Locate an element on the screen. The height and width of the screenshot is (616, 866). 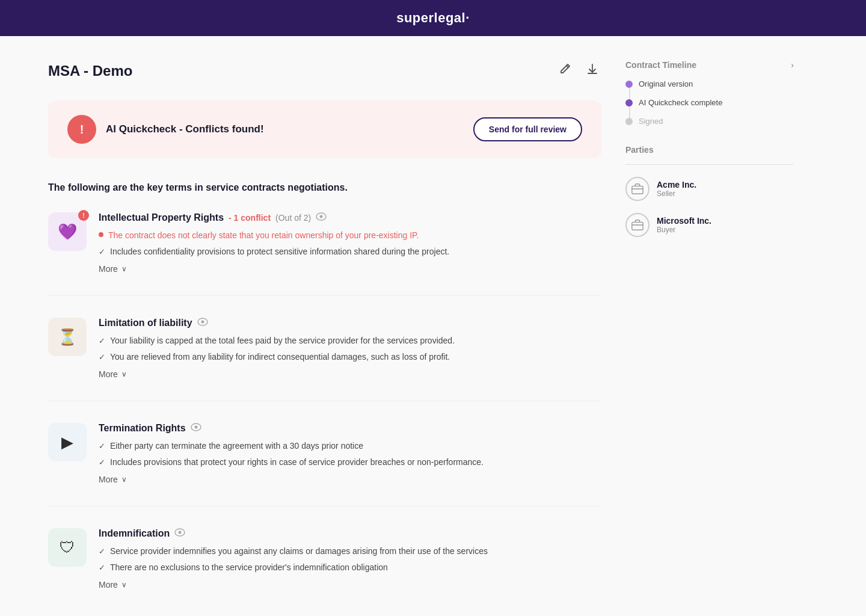
party-name: Microsoft Inc. is located at coordinates (684, 221).